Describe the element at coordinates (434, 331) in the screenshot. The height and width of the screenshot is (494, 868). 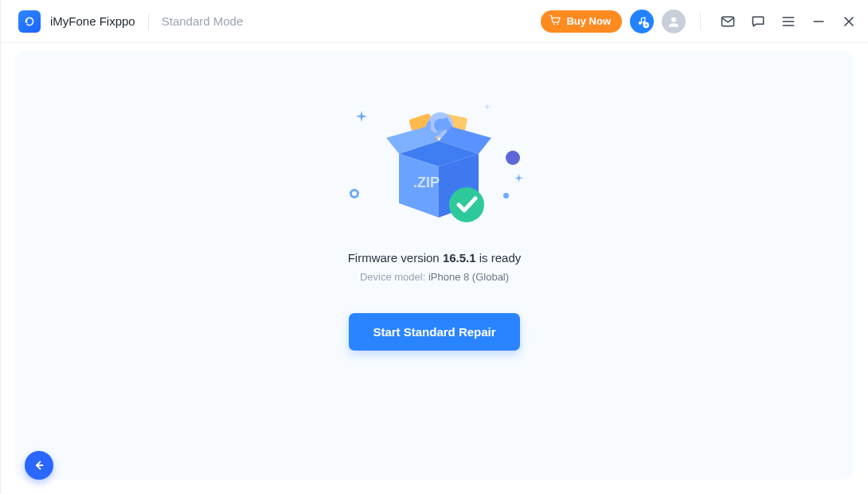
I see `start-repair-button: Start Standard Repair` at that location.